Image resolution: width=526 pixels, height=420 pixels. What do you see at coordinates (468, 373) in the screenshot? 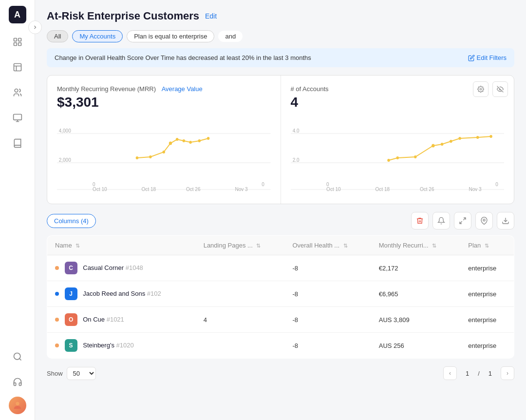
I see `current-page: 1` at bounding box center [468, 373].